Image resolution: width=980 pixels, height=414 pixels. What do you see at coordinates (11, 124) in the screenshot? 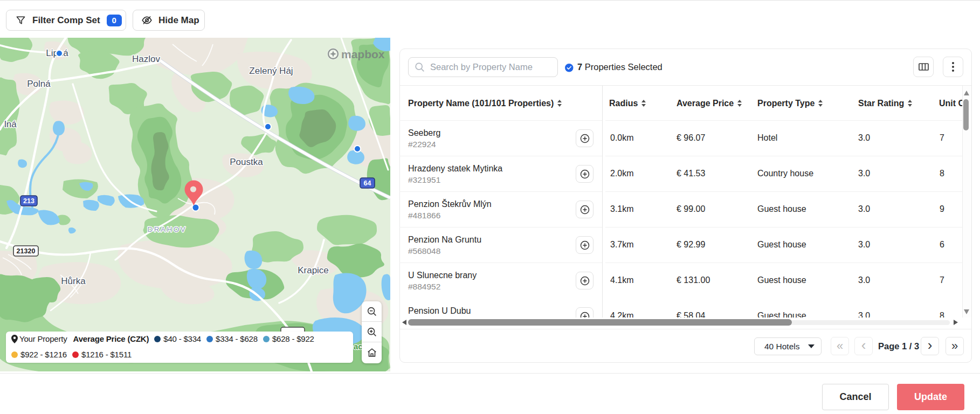
I see `svg-text: lná` at bounding box center [11, 124].